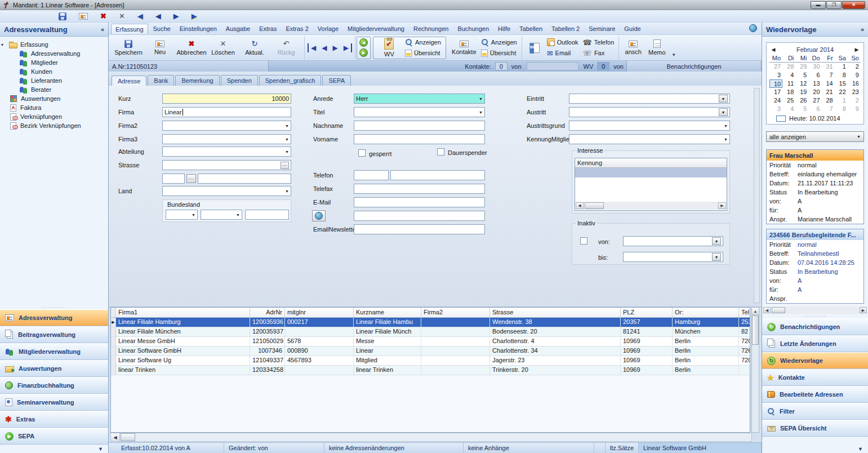 The width and height of the screenshot is (868, 453). What do you see at coordinates (722, 206) in the screenshot?
I see `scroll-right-icon: ▶` at bounding box center [722, 206].